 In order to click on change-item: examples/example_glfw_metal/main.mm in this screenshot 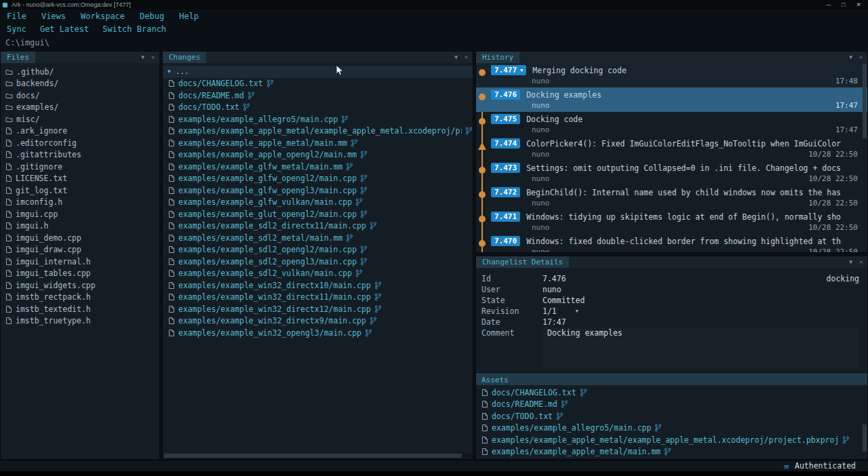, I will do `click(317, 167)`.